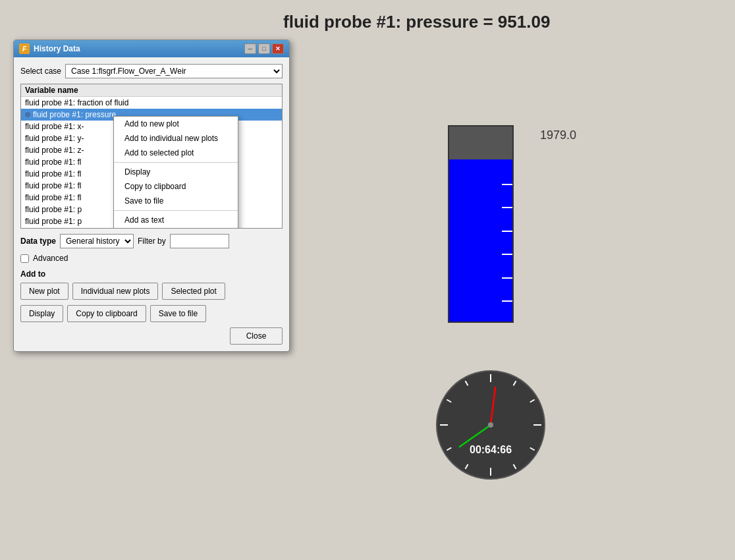 Image resolution: width=735 pixels, height=560 pixels. I want to click on page-title: fluid probe #1: pressure = 951.09, so click(416, 22).